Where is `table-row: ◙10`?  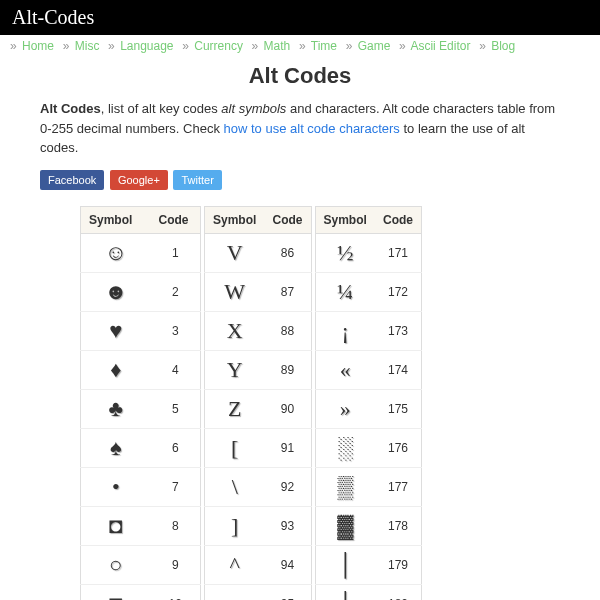
table-row: ◙10 is located at coordinates (141, 592).